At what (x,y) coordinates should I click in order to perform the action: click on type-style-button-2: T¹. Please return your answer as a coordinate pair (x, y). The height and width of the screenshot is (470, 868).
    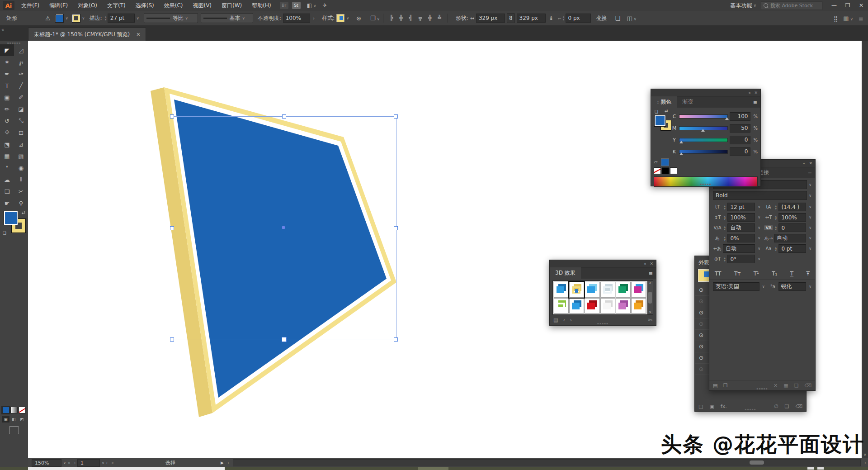
    Looking at the image, I should click on (756, 274).